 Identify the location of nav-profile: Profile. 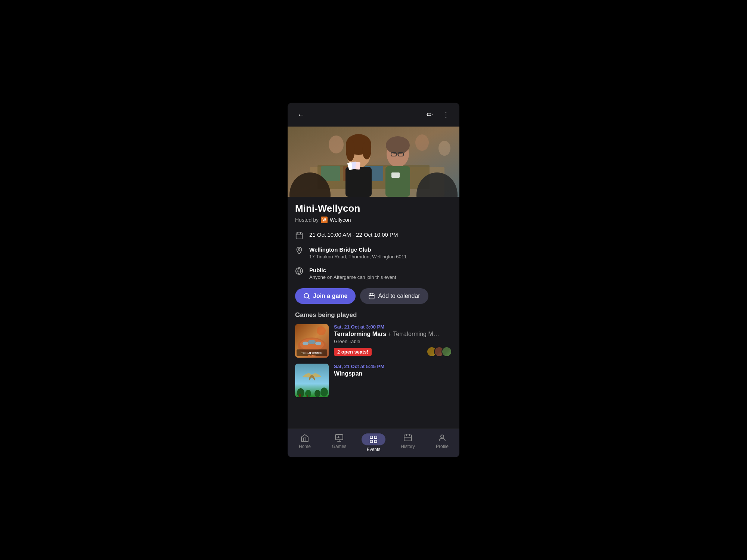
(442, 443).